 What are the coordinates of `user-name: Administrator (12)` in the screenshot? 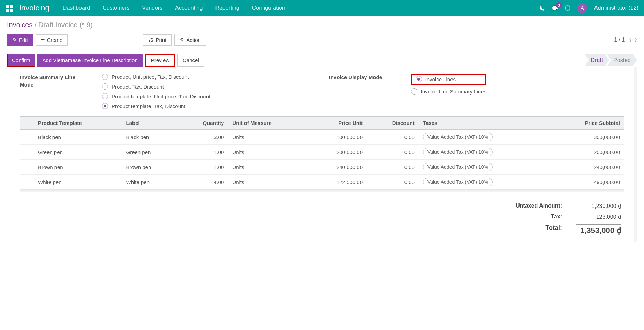 It's located at (616, 8).